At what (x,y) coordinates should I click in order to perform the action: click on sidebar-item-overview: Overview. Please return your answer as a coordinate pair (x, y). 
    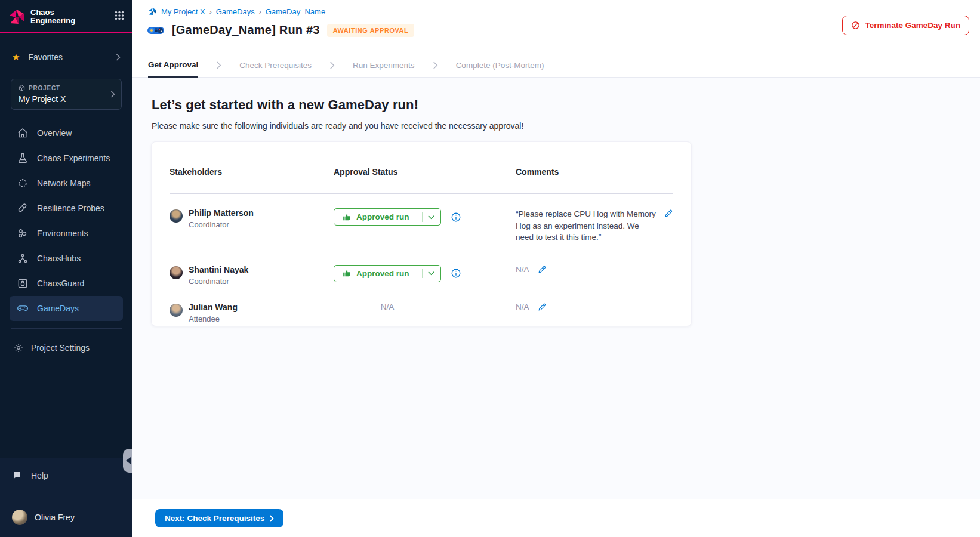
    Looking at the image, I should click on (66, 133).